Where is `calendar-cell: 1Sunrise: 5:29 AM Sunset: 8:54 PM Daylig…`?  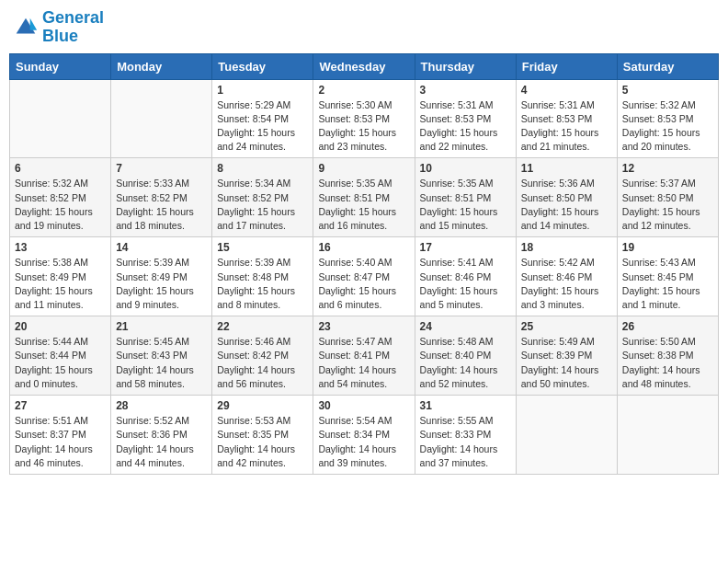
calendar-cell: 1Sunrise: 5:29 AM Sunset: 8:54 PM Daylig… is located at coordinates (263, 119).